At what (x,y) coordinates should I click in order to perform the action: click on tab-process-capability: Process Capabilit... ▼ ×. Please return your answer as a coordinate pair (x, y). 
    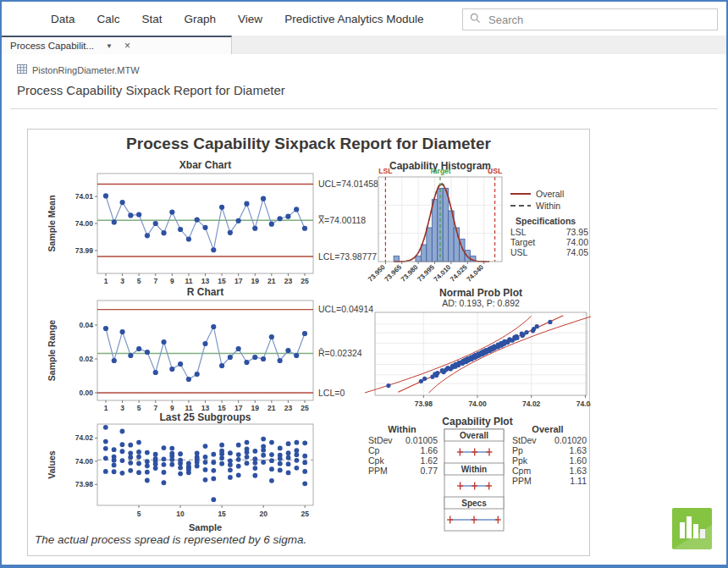
    Looking at the image, I should click on (117, 45).